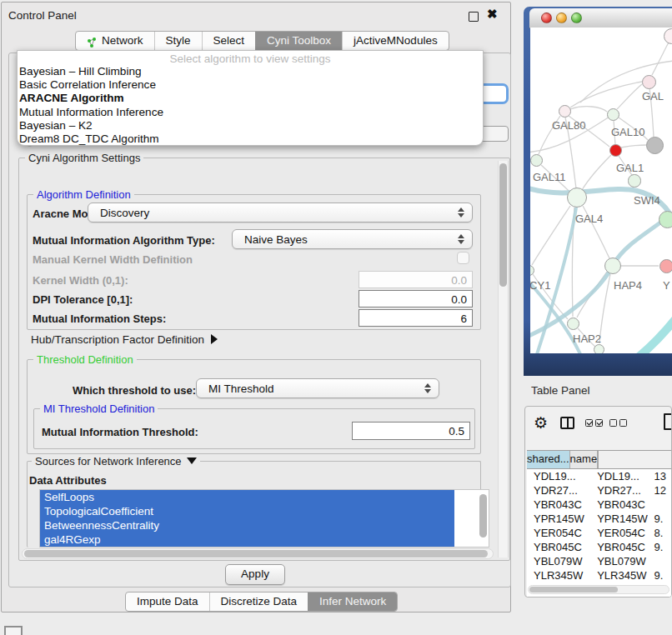 Image resolution: width=672 pixels, height=635 pixels. What do you see at coordinates (668, 422) in the screenshot?
I see `export-table-icon` at bounding box center [668, 422].